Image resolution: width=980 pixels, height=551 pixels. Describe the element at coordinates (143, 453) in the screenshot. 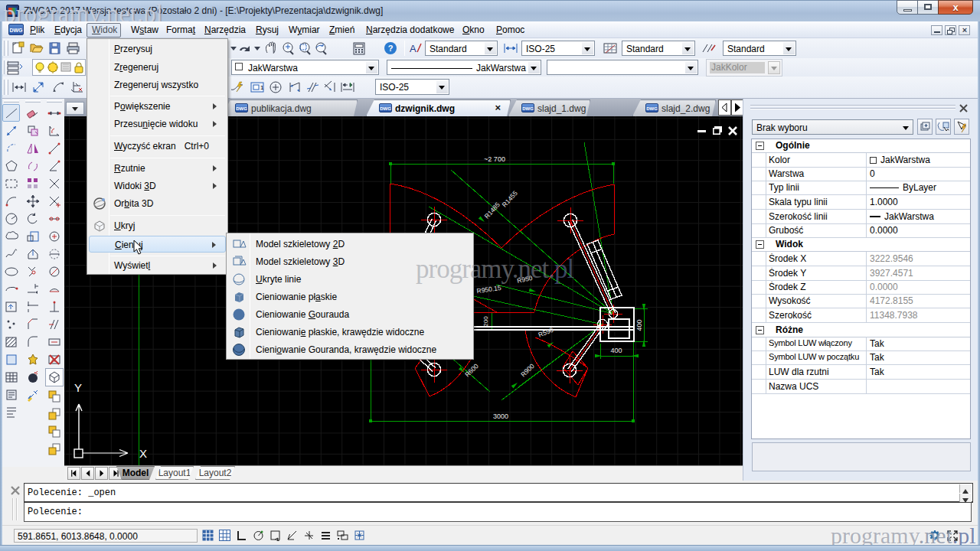

I see `svg-text: X` at that location.